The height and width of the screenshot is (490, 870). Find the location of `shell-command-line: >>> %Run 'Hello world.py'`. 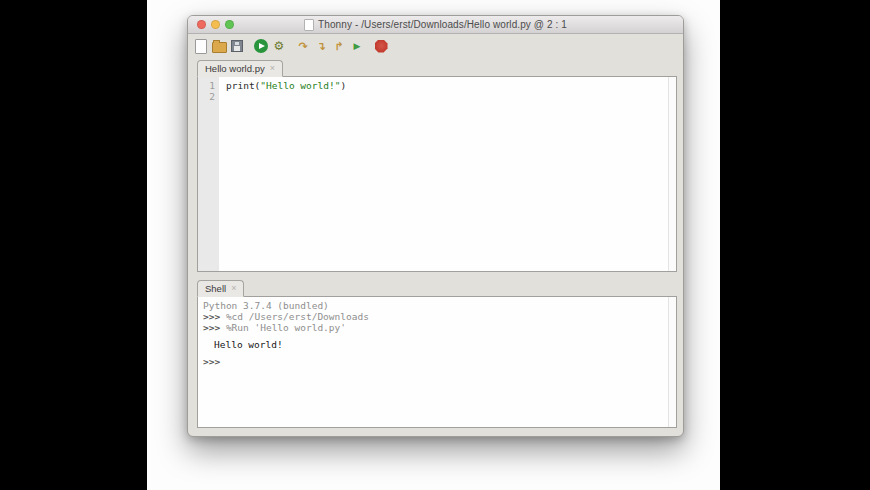

shell-command-line: >>> %Run 'Hello world.py' is located at coordinates (440, 328).